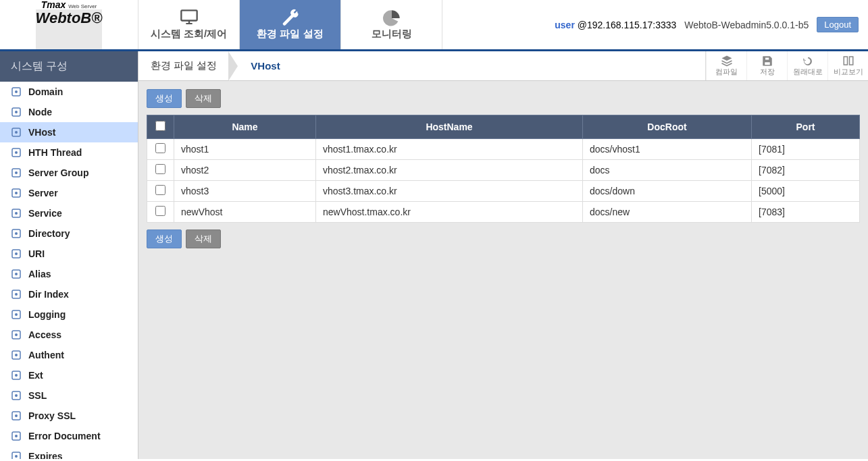  What do you see at coordinates (69, 375) in the screenshot?
I see `sidebar-item-ext: Ext` at bounding box center [69, 375].